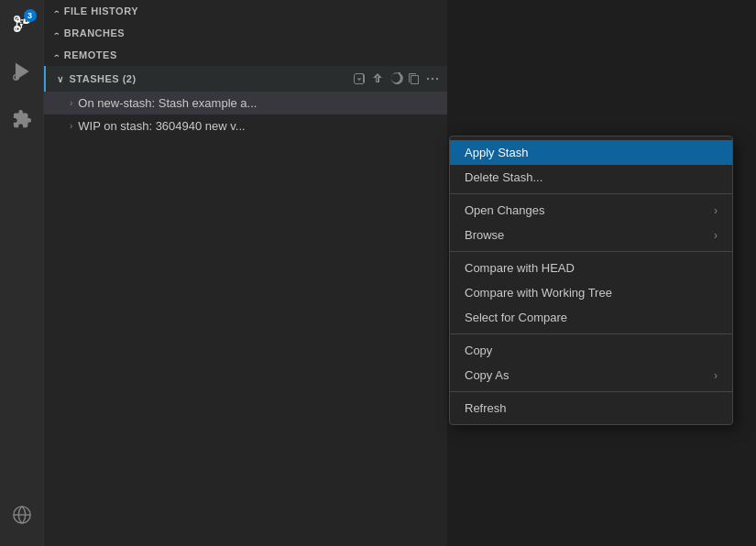 This screenshot has height=546, width=756. I want to click on stash-item-0-chevron: ›, so click(71, 103).